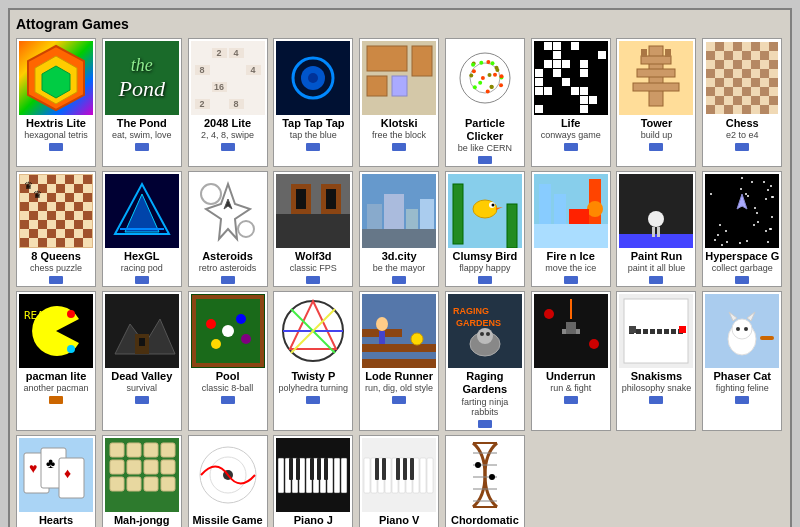 This screenshot has height=527, width=800. Describe the element at coordinates (142, 229) in the screenshot. I see `game-card-hexgl: HexGLracing pod` at that location.